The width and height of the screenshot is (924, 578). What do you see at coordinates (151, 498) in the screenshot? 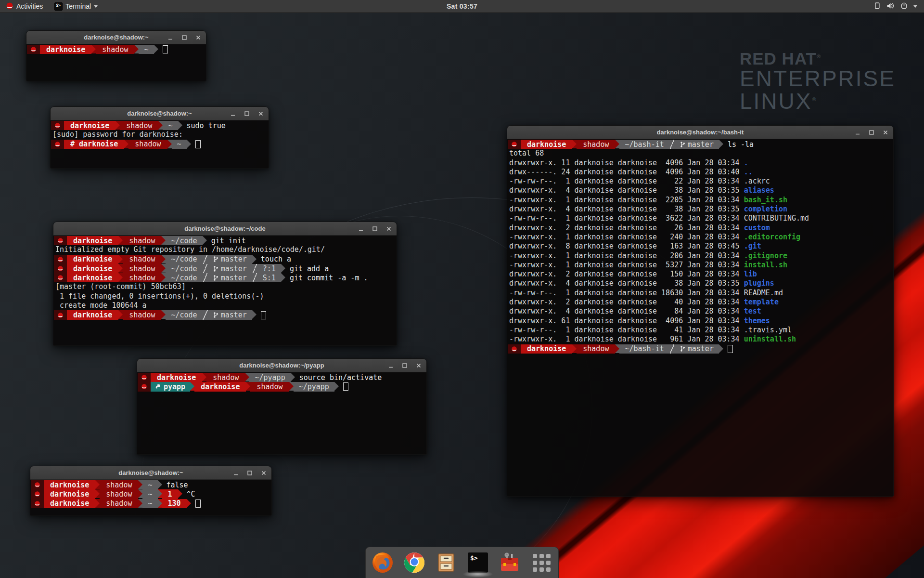
I see `terminal-content: darknoiseshadow~falsedarknoiseshadow~1^C…` at bounding box center [151, 498].